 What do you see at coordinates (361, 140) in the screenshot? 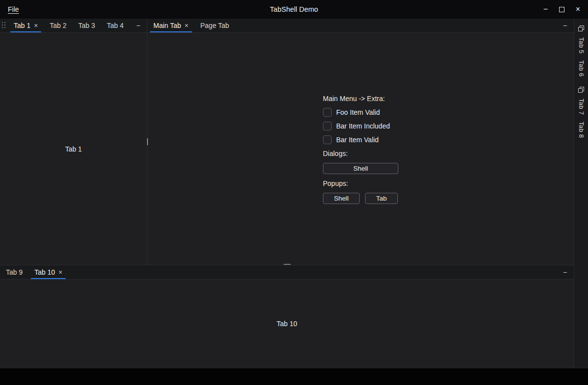
I see `checkbox-row-bar-item-valid: Bar Item Valid` at bounding box center [361, 140].